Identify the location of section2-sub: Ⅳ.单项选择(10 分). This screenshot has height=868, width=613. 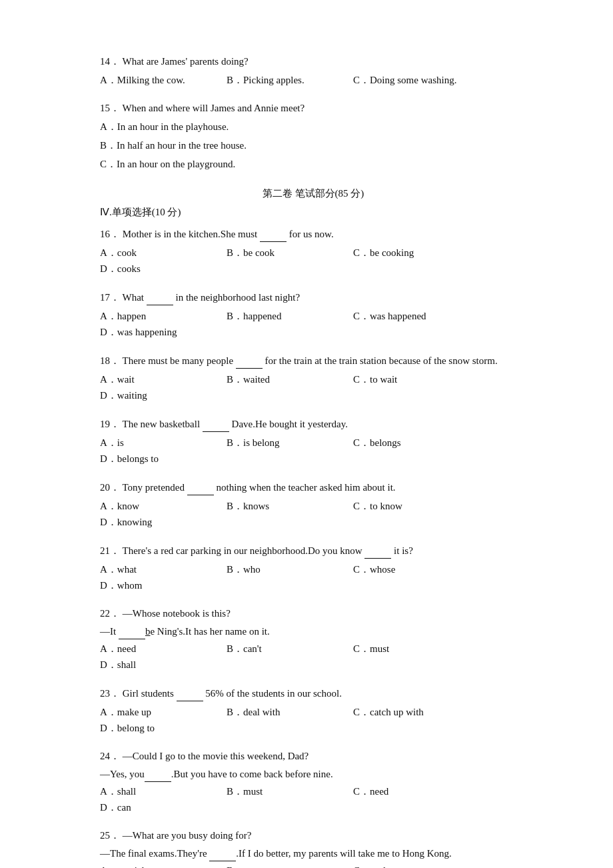
(313, 212).